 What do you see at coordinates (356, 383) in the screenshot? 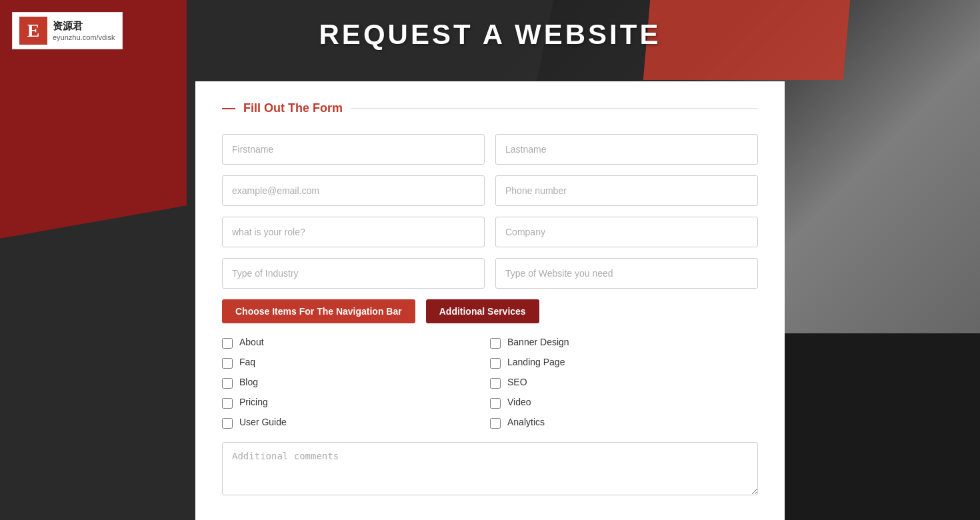
I see `checkbox-blog: Blog` at bounding box center [356, 383].